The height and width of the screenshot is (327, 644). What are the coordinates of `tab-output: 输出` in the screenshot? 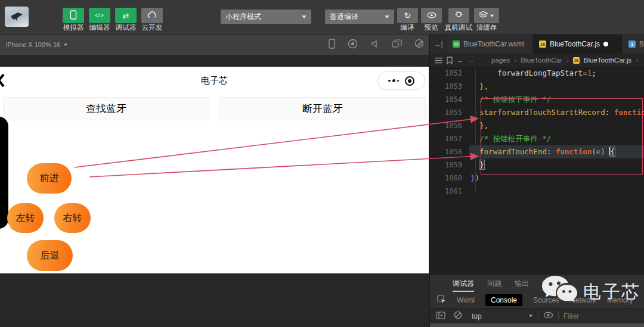 It's located at (522, 284).